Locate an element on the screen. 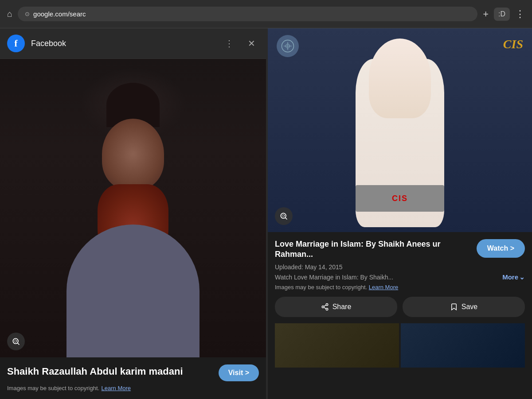 The image size is (532, 399). podium: CIS is located at coordinates (400, 198).